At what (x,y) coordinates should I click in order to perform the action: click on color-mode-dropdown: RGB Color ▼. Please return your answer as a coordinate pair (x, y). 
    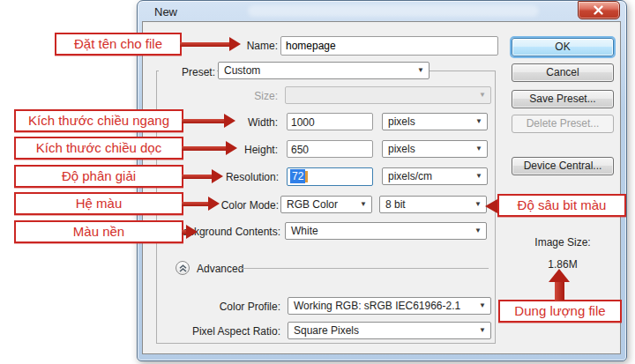
    Looking at the image, I should click on (326, 204).